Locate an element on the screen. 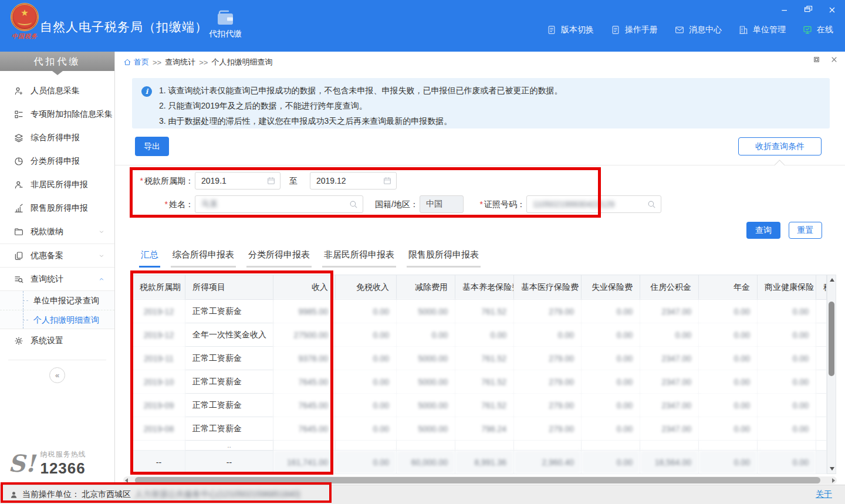  sidebar-collapse-button: « is located at coordinates (58, 376).